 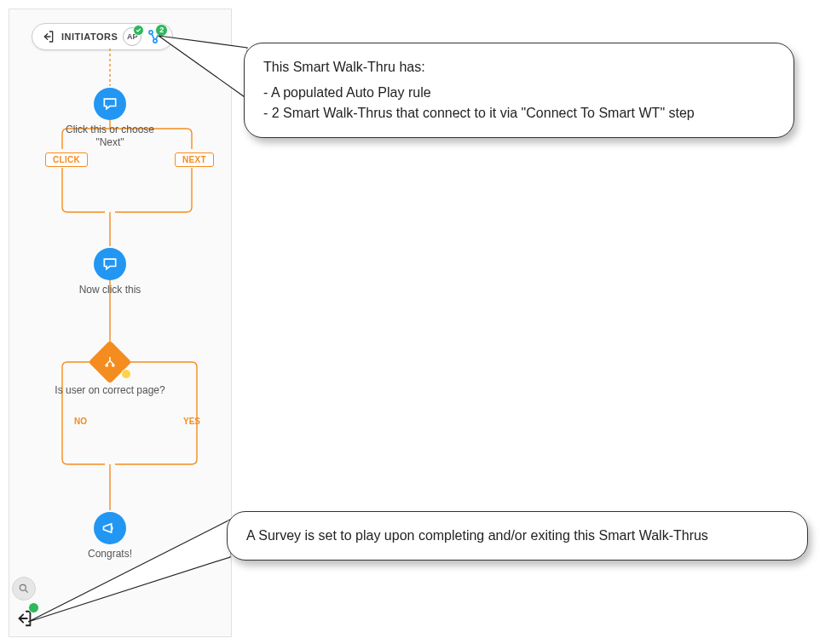 What do you see at coordinates (519, 113) in the screenshot?
I see `callout-top-bullet-2: - 2 Smart Walk-Thrus that connect to it …` at bounding box center [519, 113].